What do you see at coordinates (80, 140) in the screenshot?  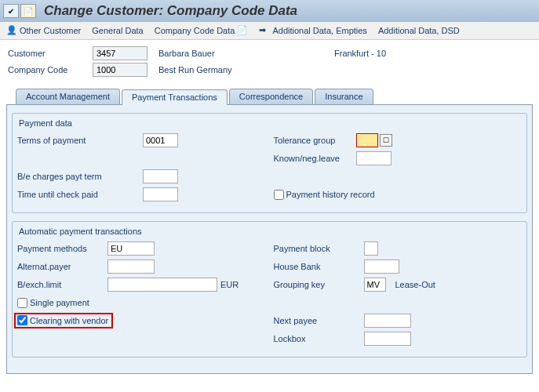 I see `terms-of-payment-label: Terms of payment` at bounding box center [80, 140].